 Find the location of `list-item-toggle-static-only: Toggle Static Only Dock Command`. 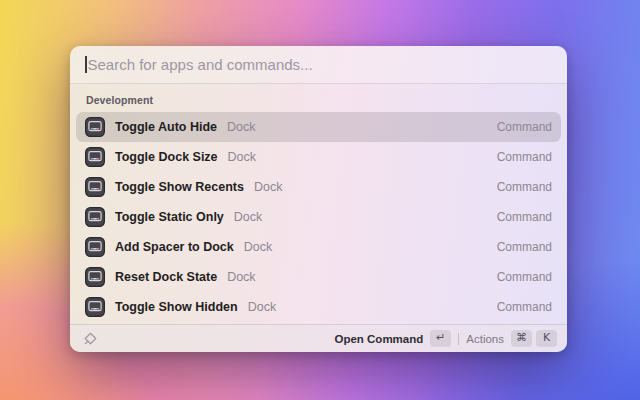

list-item-toggle-static-only: Toggle Static Only Dock Command is located at coordinates (318, 217).